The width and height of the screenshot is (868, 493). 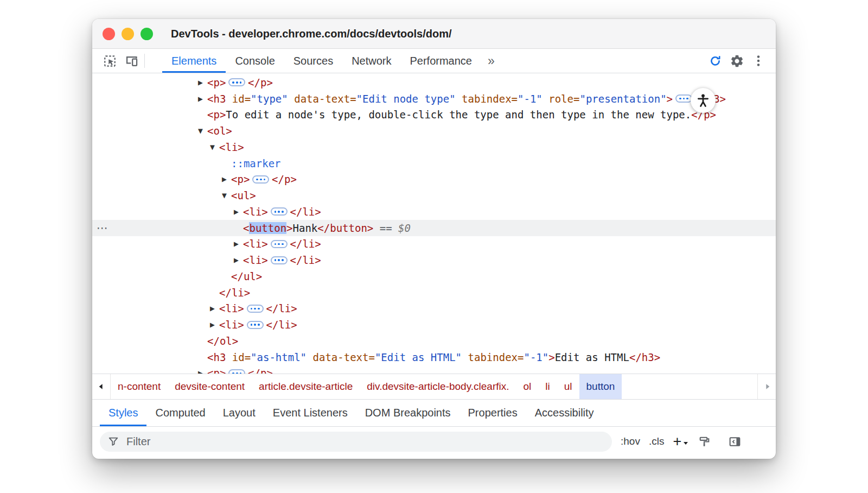 I want to click on breadcrumb-item-article-devsite-article: article.devsite-article, so click(x=306, y=387).